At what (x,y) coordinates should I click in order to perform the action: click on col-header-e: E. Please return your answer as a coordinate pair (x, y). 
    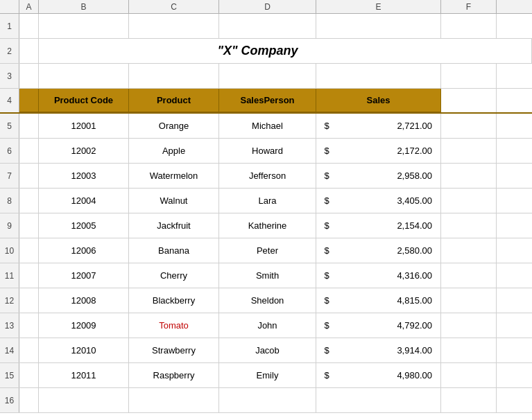
    Looking at the image, I should click on (379, 7).